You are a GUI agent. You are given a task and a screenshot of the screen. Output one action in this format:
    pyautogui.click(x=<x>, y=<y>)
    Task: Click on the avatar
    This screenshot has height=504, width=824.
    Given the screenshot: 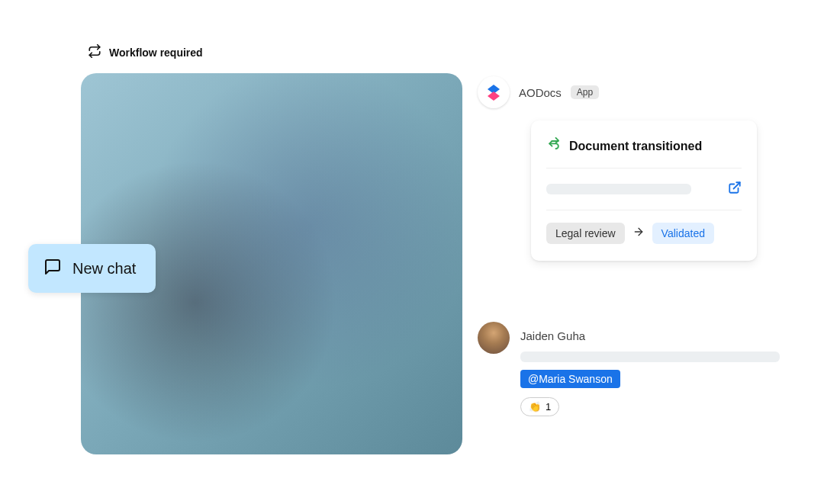 What is the action you would take?
    pyautogui.click(x=494, y=338)
    